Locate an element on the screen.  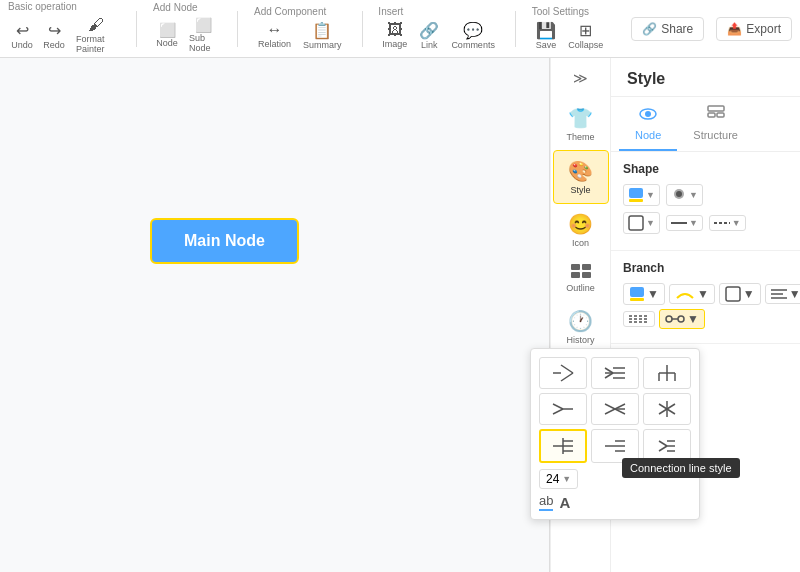
line-style-ctrl: ▼ is located at coordinates (684, 223).